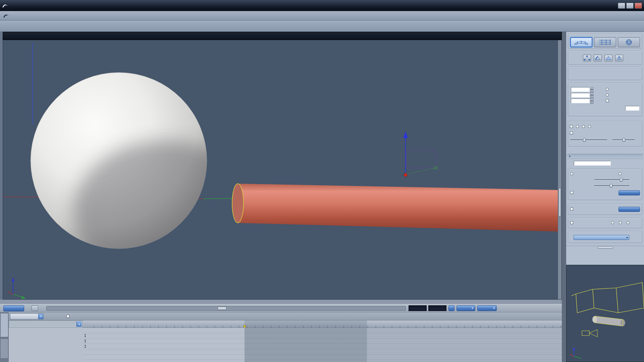 This screenshot has width=644, height=362. What do you see at coordinates (580, 89) in the screenshot?
I see `move-x-field` at bounding box center [580, 89].